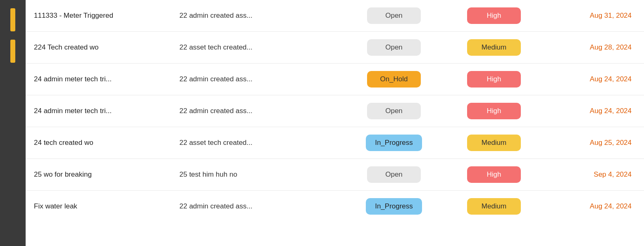 This screenshot has width=644, height=246. What do you see at coordinates (335, 16) in the screenshot?
I see `table-row: 111333 - Meter Triggered 22 admin create…` at bounding box center [335, 16].